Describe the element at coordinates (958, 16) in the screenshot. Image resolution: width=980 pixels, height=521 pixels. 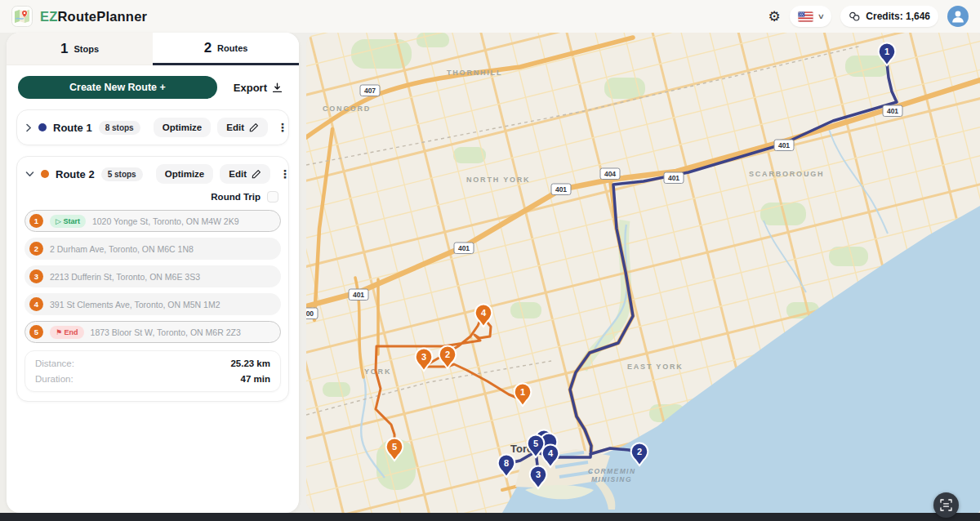
I see `person-icon` at that location.